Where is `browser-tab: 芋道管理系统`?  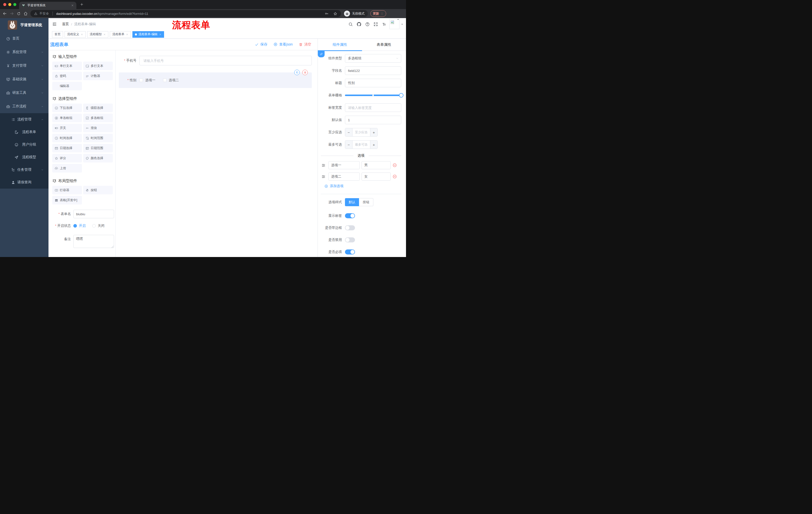 browser-tab: 芋道管理系统 is located at coordinates (48, 5).